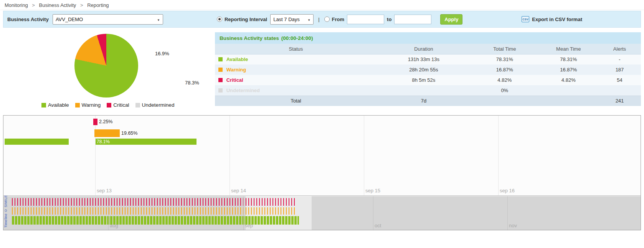  I want to click on reporting-interval-label: Reporting Interval, so click(246, 19).